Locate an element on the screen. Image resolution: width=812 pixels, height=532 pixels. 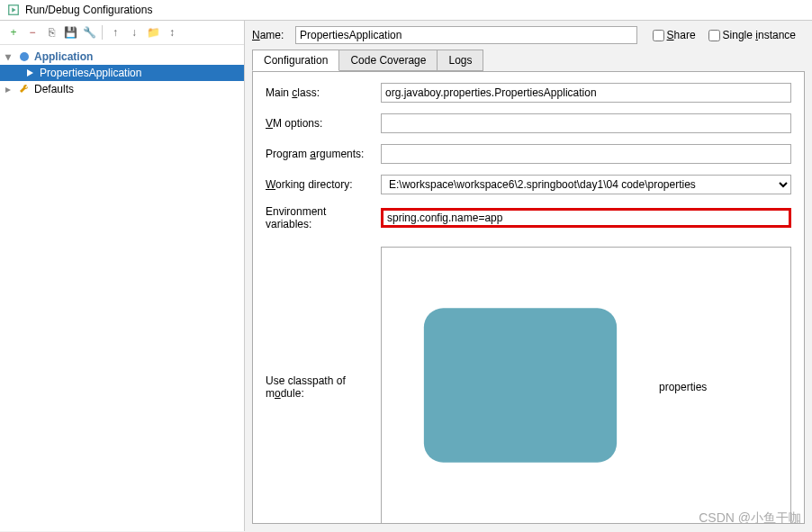
move-up-button: ↑ is located at coordinates (115, 32).